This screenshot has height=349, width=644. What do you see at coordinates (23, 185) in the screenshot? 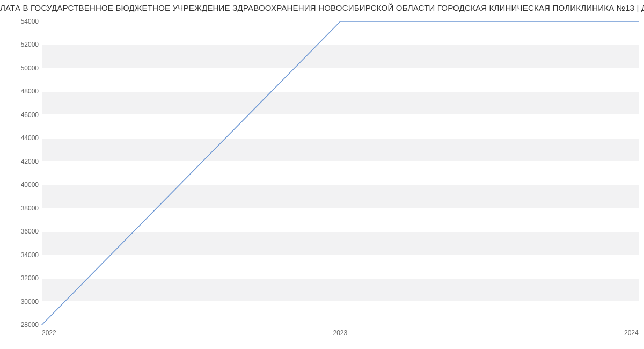
I see `y-tick-label: 40000` at bounding box center [23, 185].